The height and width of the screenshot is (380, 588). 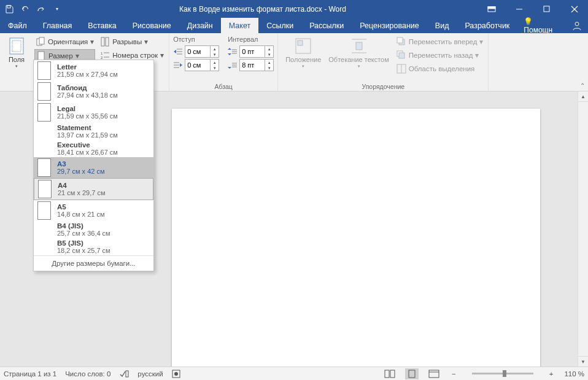 I want to click on help-area: 💡 Помощн, so click(x=552, y=26).